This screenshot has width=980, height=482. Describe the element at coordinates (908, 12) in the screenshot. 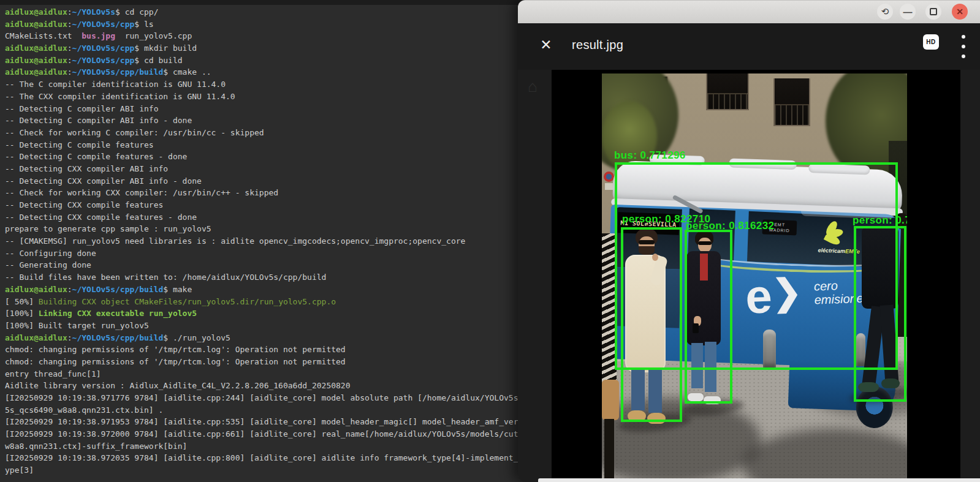

I see `minimize-button: —` at that location.